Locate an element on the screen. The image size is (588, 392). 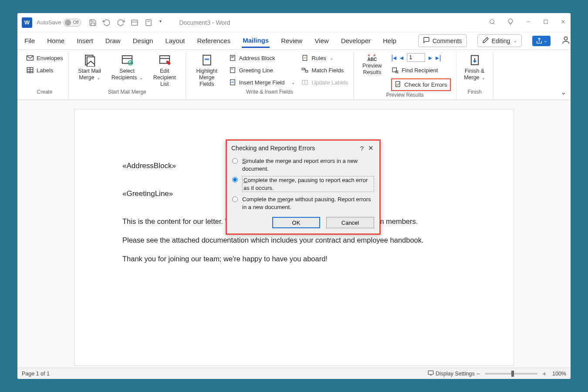
document-title: Document3 - Word is located at coordinates (205, 23).